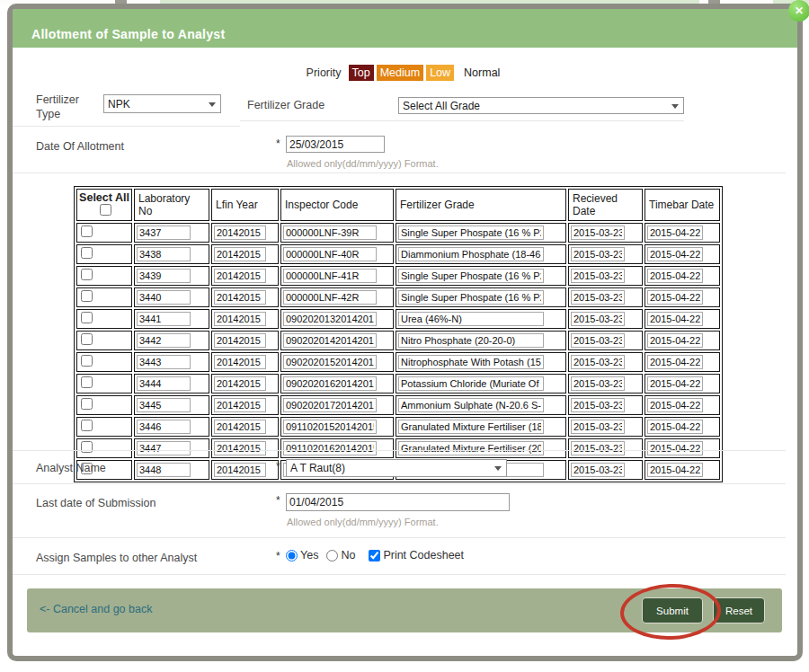 The image size is (809, 672). Describe the element at coordinates (291, 555) in the screenshot. I see `assign-yes-radio` at that location.